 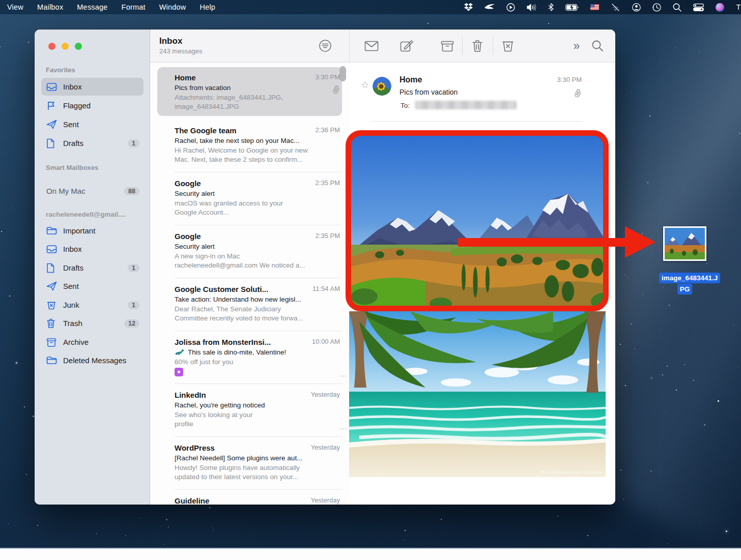 I want to click on menu-items: View Mailbox Message Format Window Help, so click(x=108, y=7).